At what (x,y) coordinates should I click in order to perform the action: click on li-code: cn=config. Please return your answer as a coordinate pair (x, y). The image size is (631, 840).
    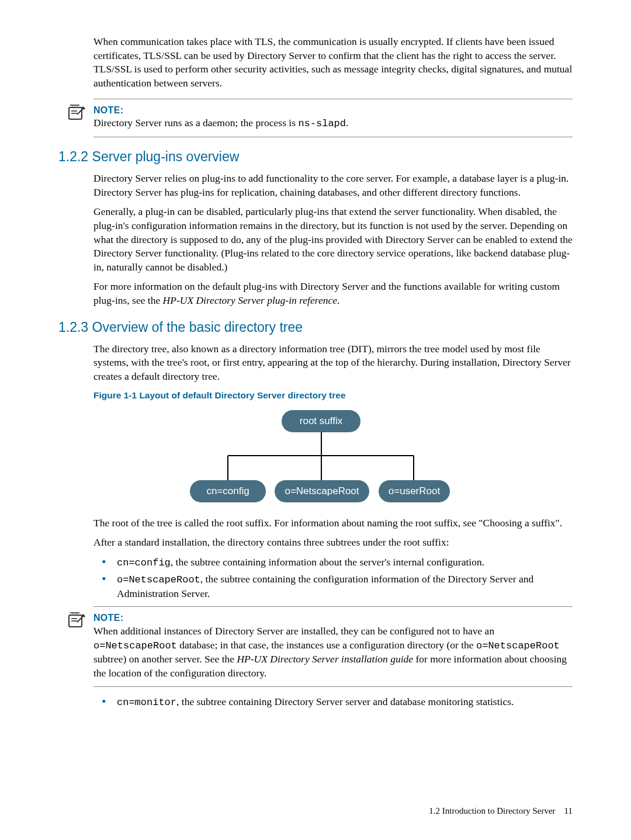
    Looking at the image, I should click on (144, 563).